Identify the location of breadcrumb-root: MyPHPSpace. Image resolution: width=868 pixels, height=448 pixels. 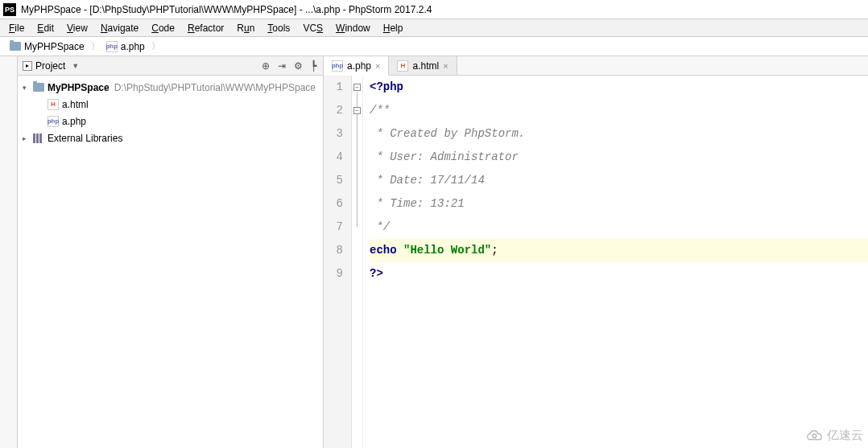
(47, 47).